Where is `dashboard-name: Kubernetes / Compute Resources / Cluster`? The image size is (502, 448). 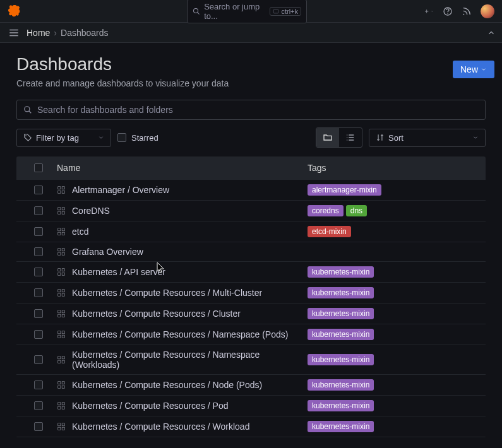
dashboard-name: Kubernetes / Compute Resources / Cluster is located at coordinates (157, 314).